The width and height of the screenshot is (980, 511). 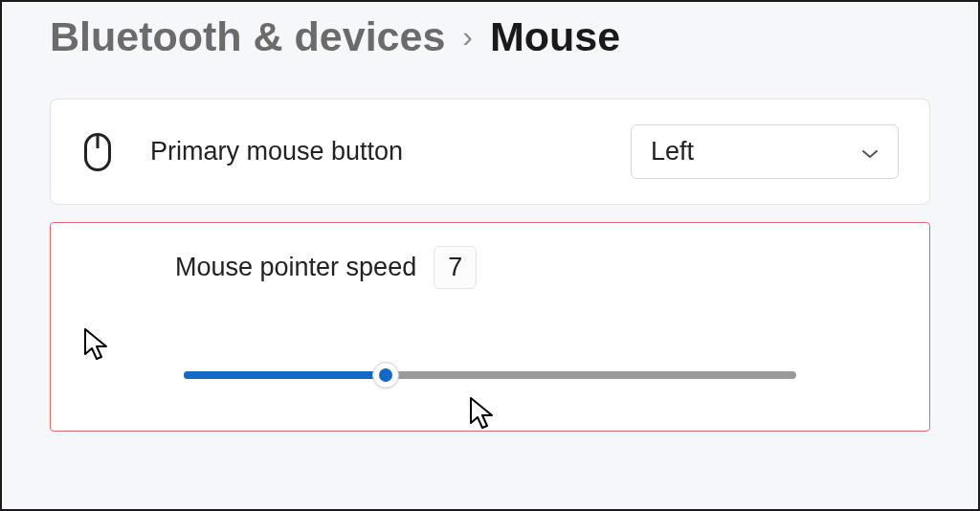 What do you see at coordinates (672, 151) in the screenshot?
I see `dropdown-selected-value: Left` at bounding box center [672, 151].